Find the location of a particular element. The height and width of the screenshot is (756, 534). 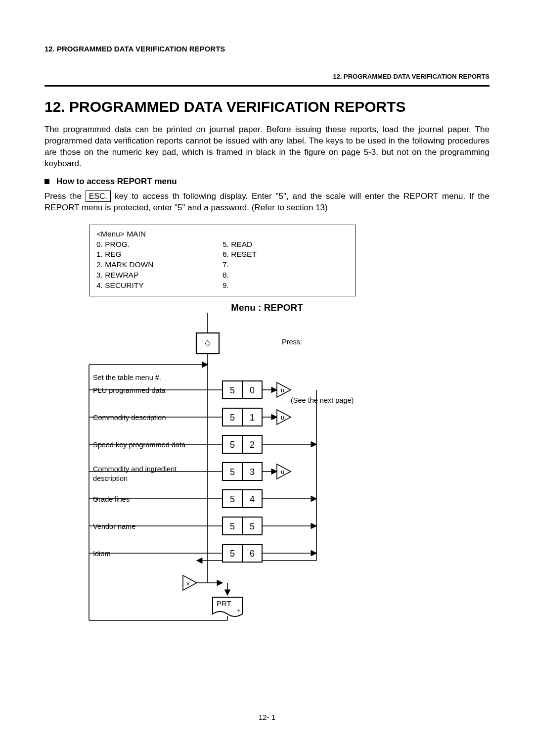

subheading: How to access REPORT menu is located at coordinates (117, 182).